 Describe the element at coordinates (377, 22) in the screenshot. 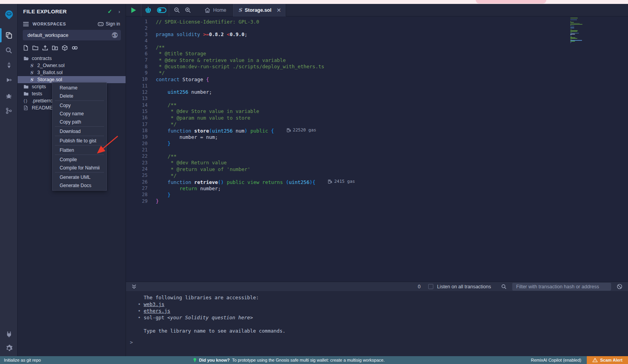

I see `code-line: 1// SPDX-License-Identifier: GPL-3.0` at that location.